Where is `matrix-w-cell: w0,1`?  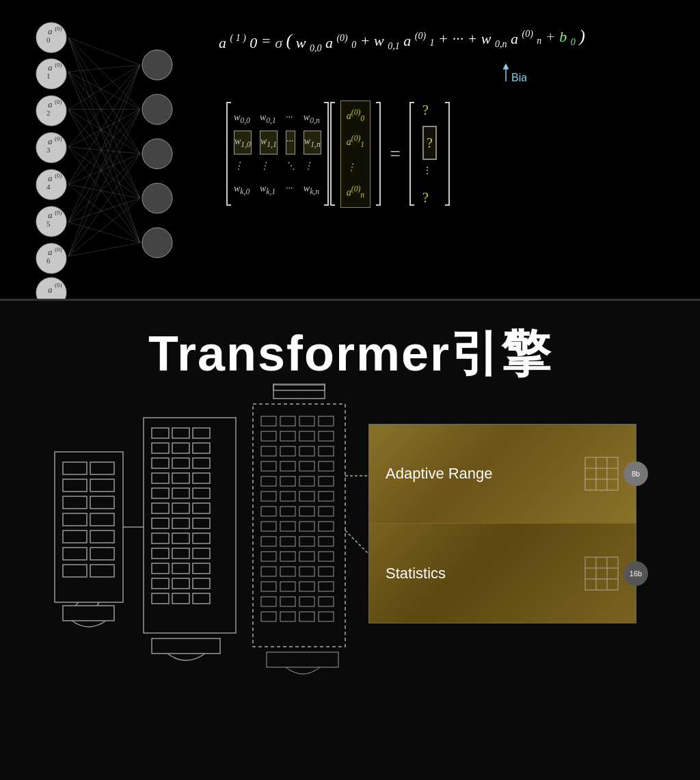
matrix-w-cell: w0,1 is located at coordinates (269, 118).